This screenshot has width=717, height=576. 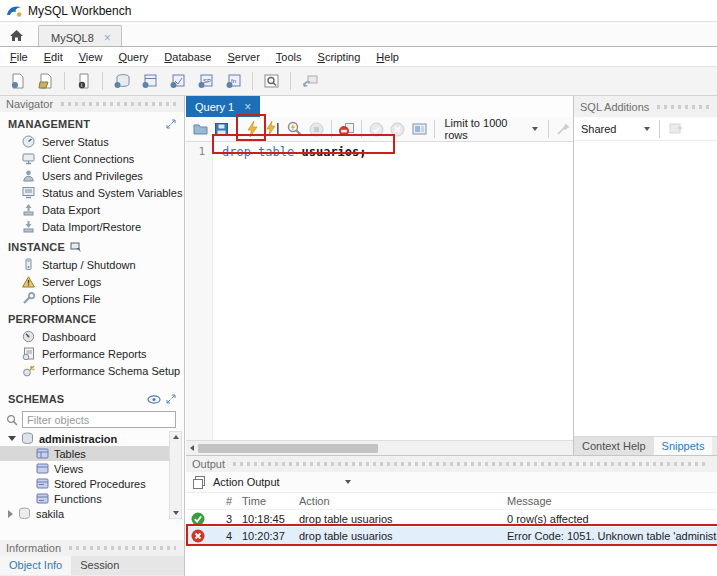 I want to click on menu-scripting: Scripting, so click(x=340, y=57).